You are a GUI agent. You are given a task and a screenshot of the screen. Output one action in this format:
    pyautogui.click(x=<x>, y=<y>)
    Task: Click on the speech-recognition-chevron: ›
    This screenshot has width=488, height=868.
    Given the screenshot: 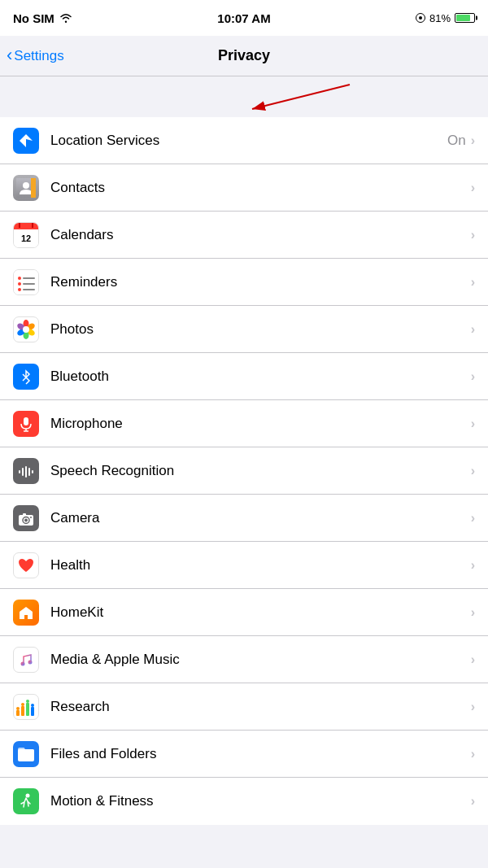 What is the action you would take?
    pyautogui.click(x=473, y=471)
    